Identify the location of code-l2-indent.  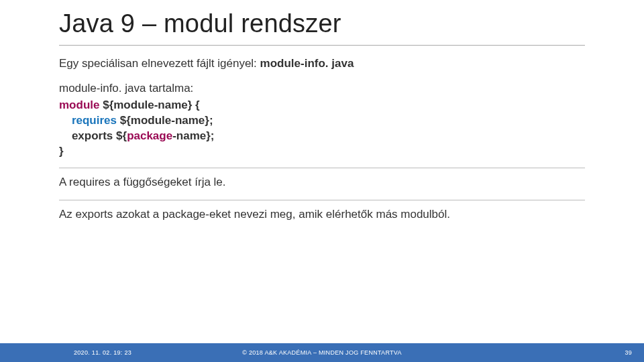
(66, 121).